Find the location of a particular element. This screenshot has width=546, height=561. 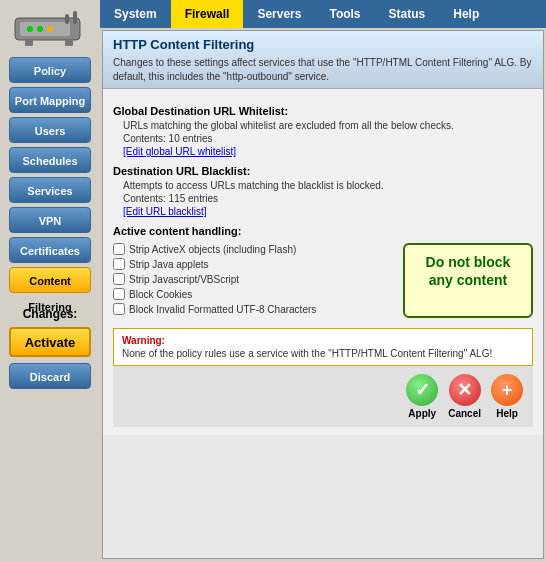

sidebar-item-users: Users is located at coordinates (50, 130).